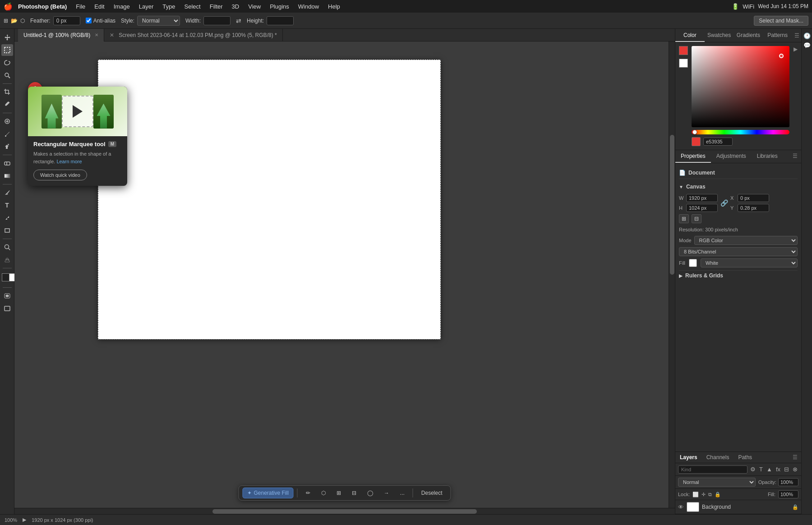 This screenshot has height=525, width=812. I want to click on lock-position-icon: ✛, so click(704, 494).